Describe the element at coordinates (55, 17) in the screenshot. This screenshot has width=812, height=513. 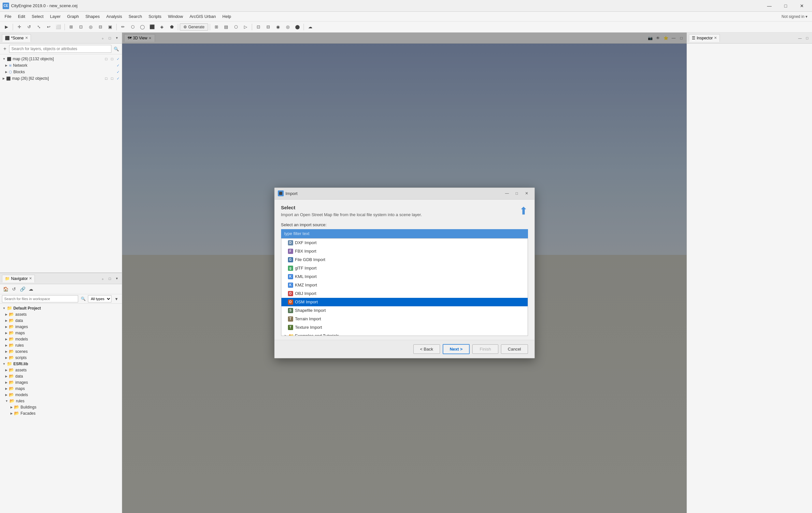
I see `menu-layer: Layer` at that location.